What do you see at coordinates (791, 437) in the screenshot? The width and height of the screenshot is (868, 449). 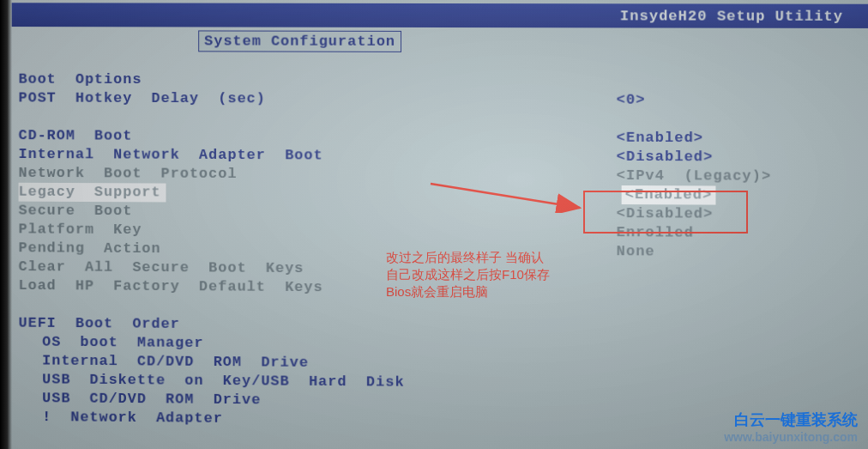 I see `watermark-url: www.baiyunxitong.com` at bounding box center [791, 437].